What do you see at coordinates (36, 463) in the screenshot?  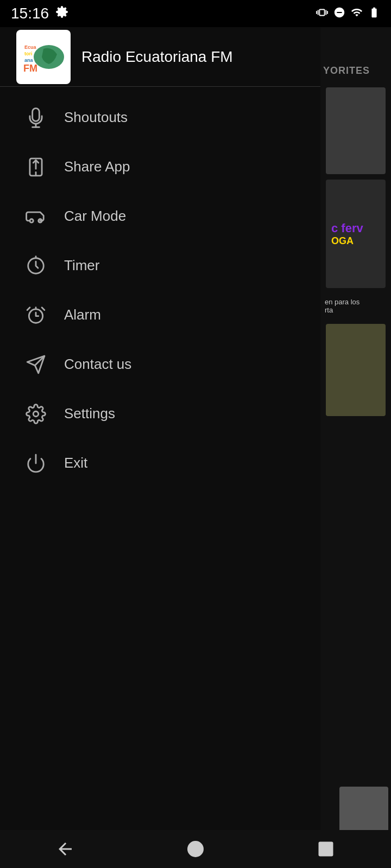 I see `power-icon` at bounding box center [36, 463].